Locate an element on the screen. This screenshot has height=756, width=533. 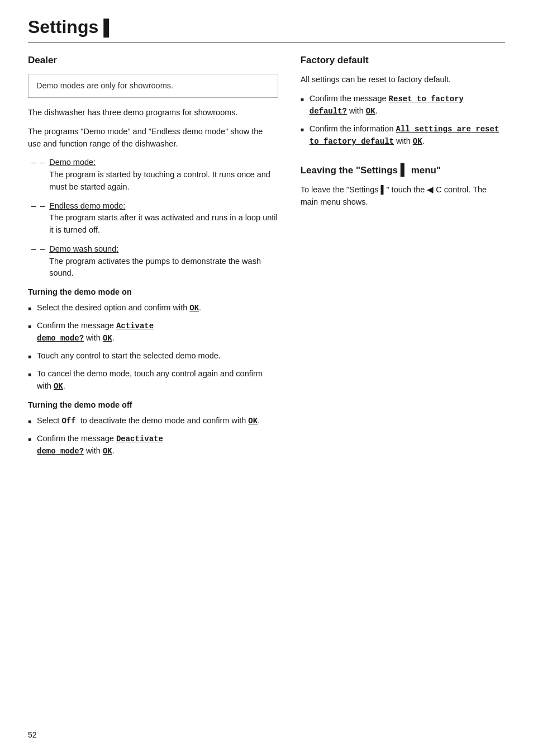
title-text: Settings is located at coordinates (63, 27).